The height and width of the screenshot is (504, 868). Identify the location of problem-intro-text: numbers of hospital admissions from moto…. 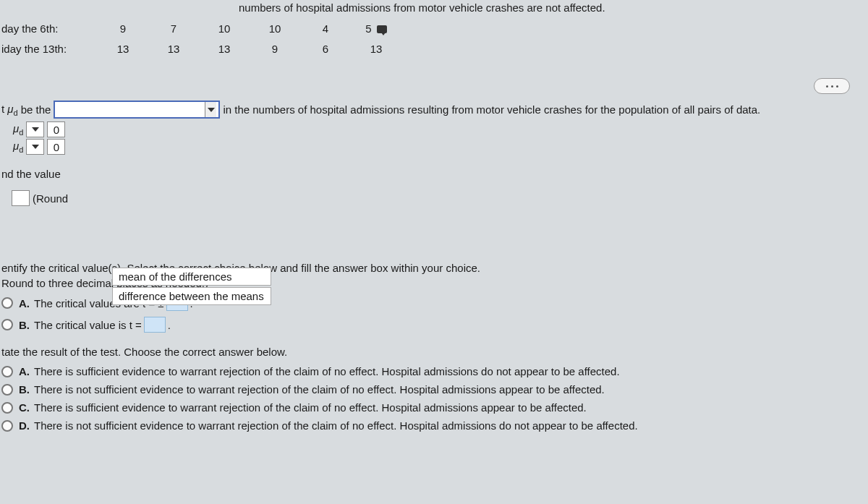
(422, 7).